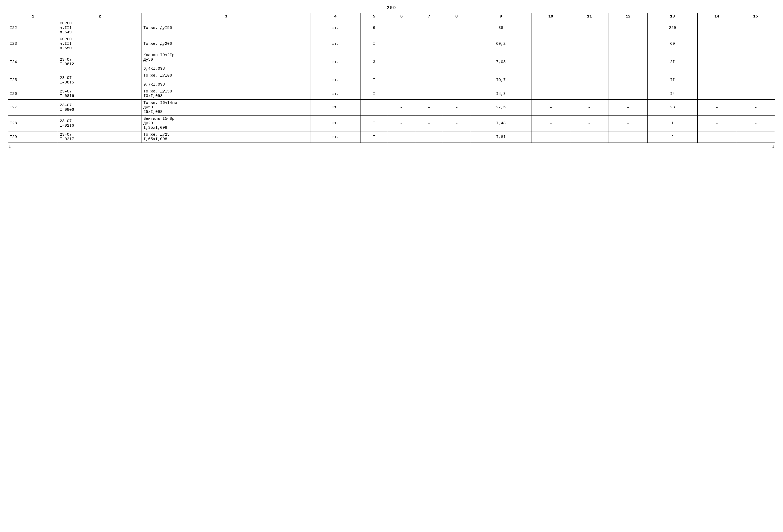 This screenshot has height=532, width=783. What do you see at coordinates (402, 137) in the screenshot?
I see `cell-r8-col6: –` at bounding box center [402, 137].